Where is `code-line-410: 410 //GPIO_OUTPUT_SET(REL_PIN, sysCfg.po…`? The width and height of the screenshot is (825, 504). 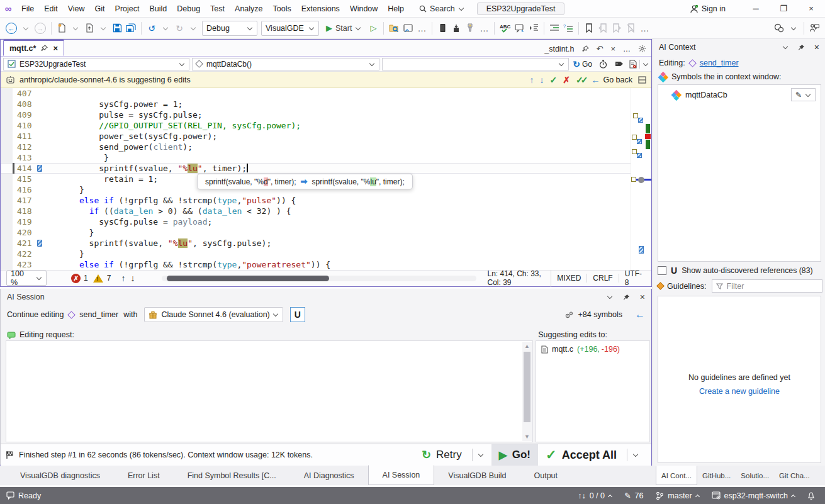 code-line-410: 410 //GPIO_OUTPUT_SET(REL_PIN, sysCfg.po… is located at coordinates (326, 126).